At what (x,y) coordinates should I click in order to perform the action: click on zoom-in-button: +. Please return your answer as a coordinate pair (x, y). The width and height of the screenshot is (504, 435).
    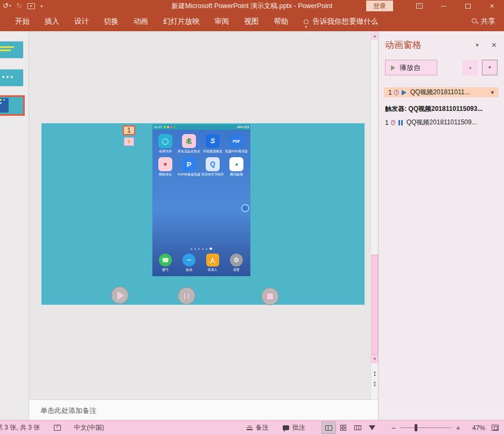
    Looking at the image, I should click on (458, 428).